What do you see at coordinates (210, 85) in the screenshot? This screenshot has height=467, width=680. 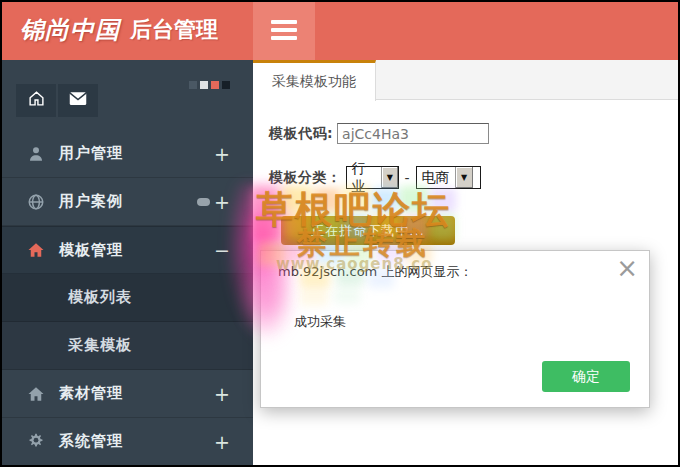 I see `status-squares` at bounding box center [210, 85].